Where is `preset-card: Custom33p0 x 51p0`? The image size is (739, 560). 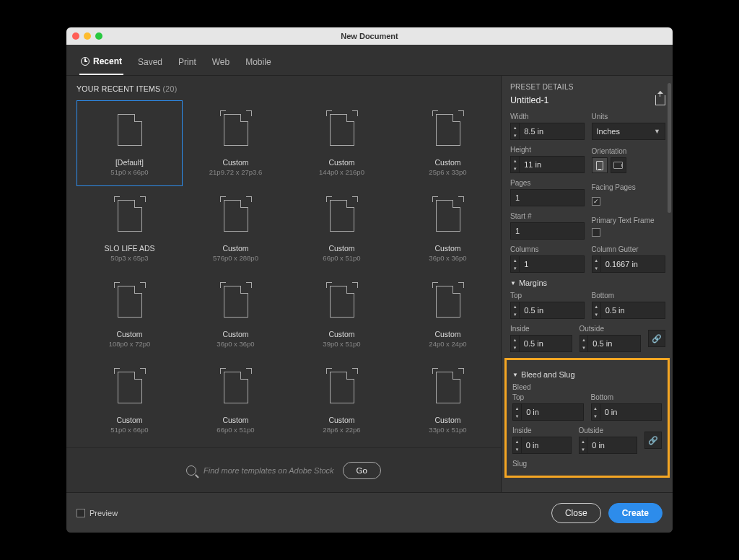
preset-card: Custom33p0 x 51p0 is located at coordinates (447, 401).